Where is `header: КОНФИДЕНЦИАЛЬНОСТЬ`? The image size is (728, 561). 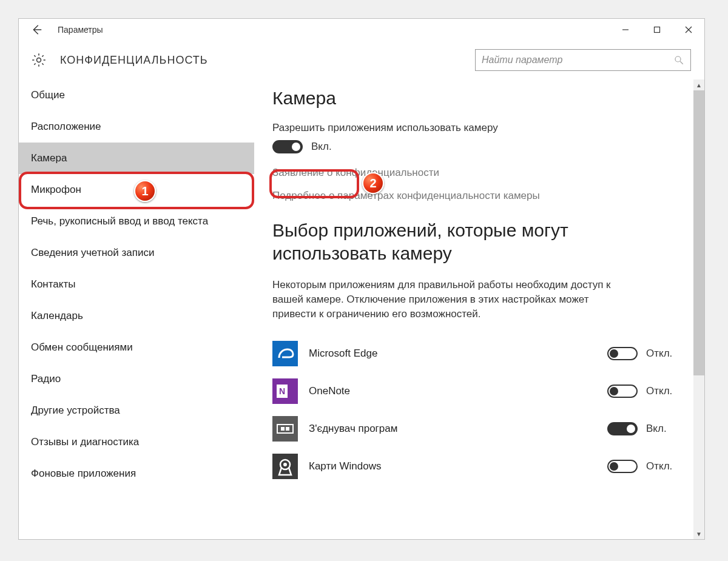 header: КОНФИДЕНЦИАЛЬНОСТЬ is located at coordinates (362, 60).